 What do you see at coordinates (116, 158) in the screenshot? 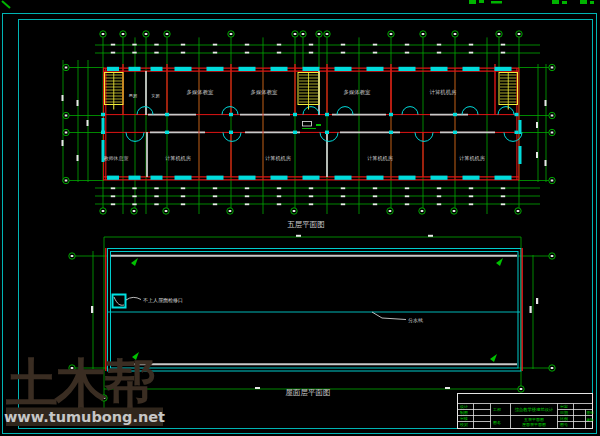
I see `room-label: 教师休息室` at bounding box center [116, 158].